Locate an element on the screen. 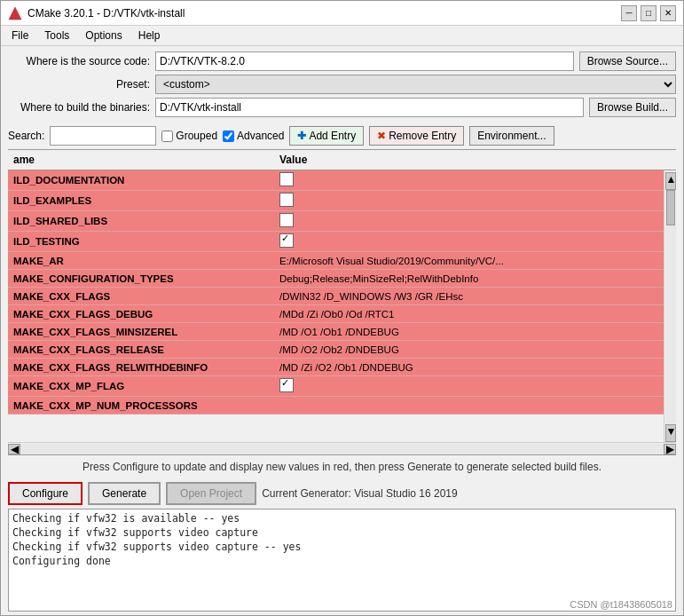 The image size is (684, 616). configure-button: Configure is located at coordinates (45, 494).